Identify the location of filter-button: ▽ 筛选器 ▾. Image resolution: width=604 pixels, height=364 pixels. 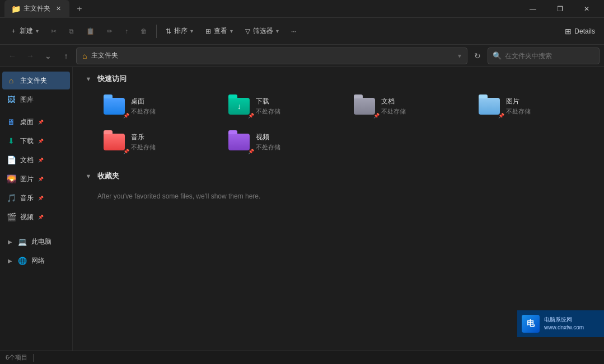
(262, 31).